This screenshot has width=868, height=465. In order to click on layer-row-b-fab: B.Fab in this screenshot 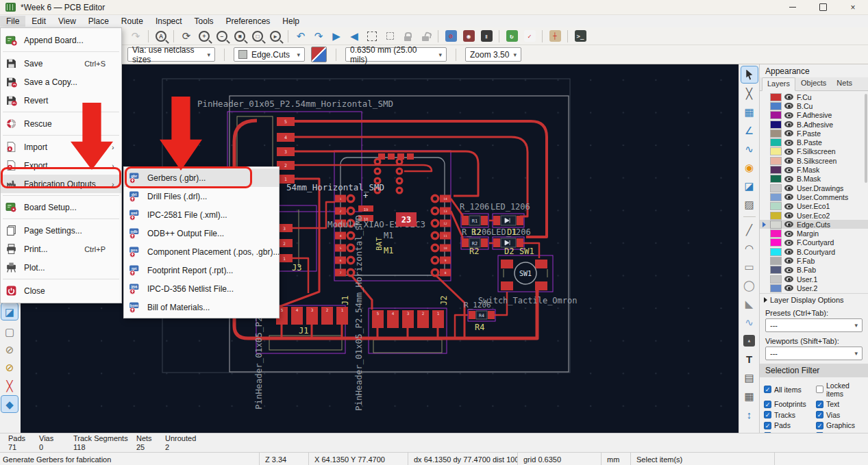, I will do `click(814, 270)`.